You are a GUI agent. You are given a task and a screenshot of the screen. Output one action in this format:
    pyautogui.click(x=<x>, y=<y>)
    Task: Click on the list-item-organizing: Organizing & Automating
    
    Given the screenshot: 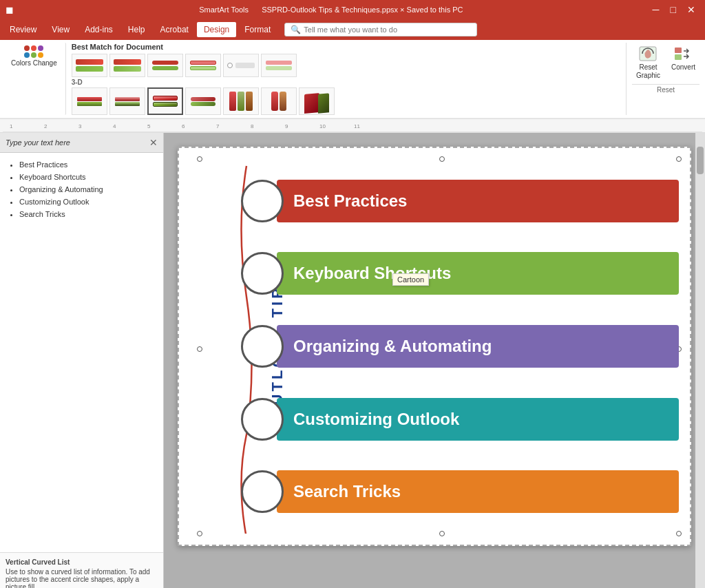 What is the action you would take?
    pyautogui.click(x=87, y=189)
    